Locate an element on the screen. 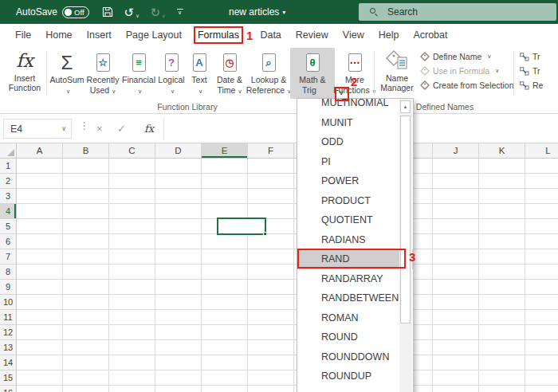  enter-button: ✓ is located at coordinates (121, 129).